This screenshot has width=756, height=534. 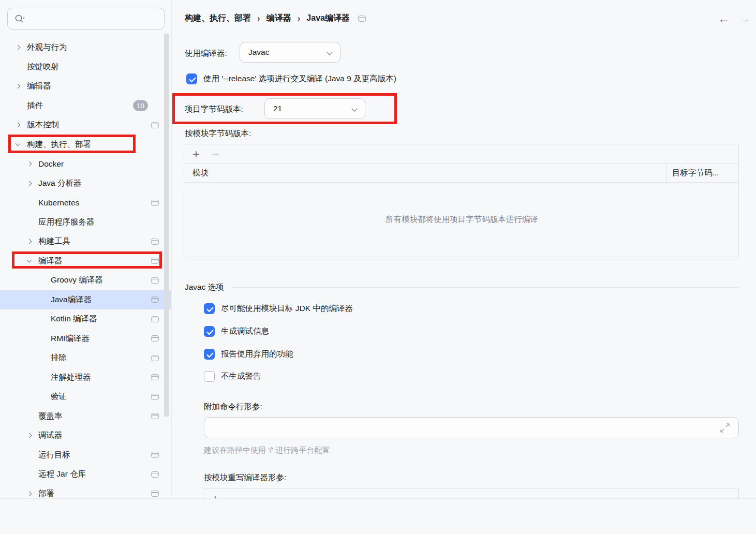 What do you see at coordinates (86, 397) in the screenshot?
I see `sidebar-tree-item: 验证` at bounding box center [86, 397].